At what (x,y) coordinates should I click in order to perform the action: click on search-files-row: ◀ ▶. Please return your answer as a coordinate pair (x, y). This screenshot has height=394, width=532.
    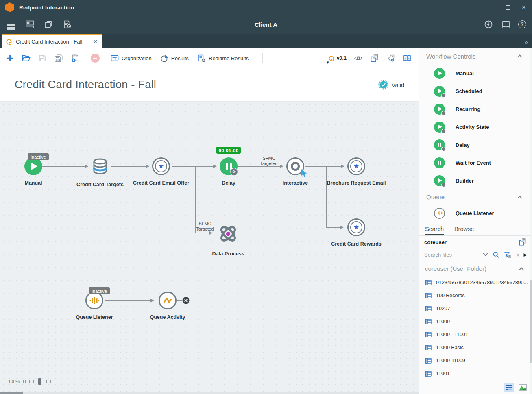
    Looking at the image, I should click on (476, 255).